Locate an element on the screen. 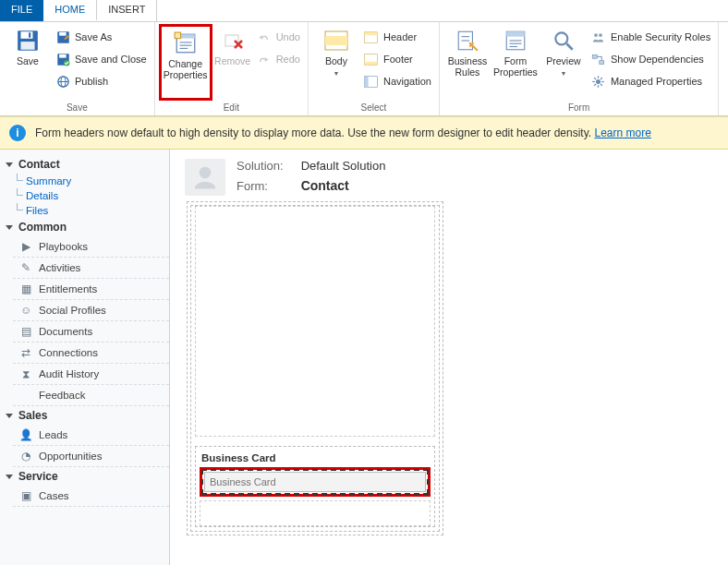 The height and width of the screenshot is (565, 728). sidebar-group-sales: Sales is located at coordinates (85, 415).